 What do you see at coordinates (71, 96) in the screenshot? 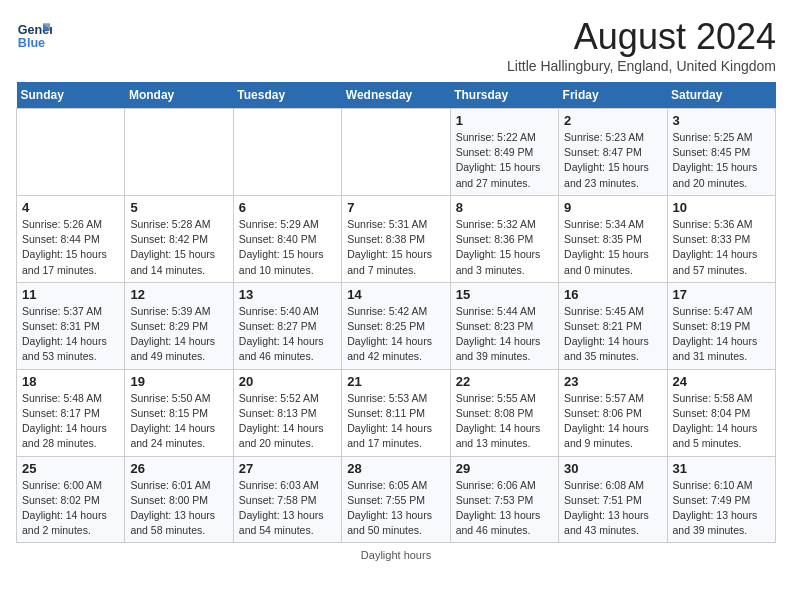
I see `column-header-sunday: Sunday` at bounding box center [71, 96].